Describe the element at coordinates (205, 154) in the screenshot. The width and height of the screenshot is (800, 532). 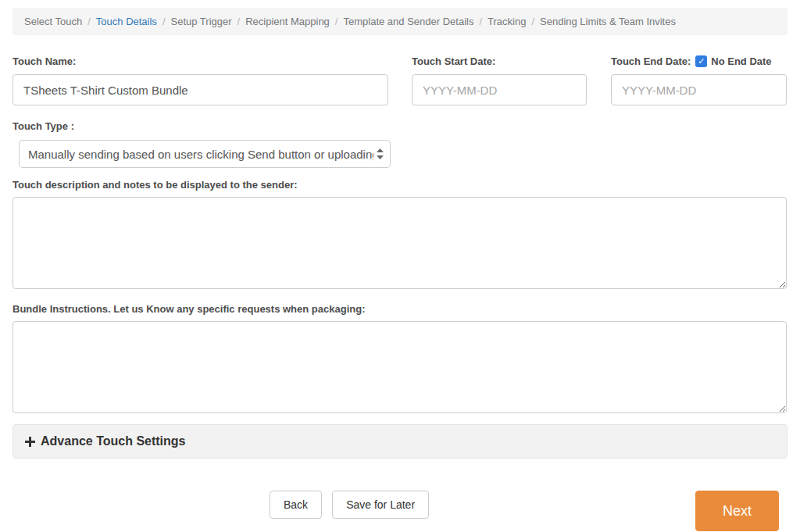
I see `touch-type-select: Manually sending based on users clicking…` at that location.